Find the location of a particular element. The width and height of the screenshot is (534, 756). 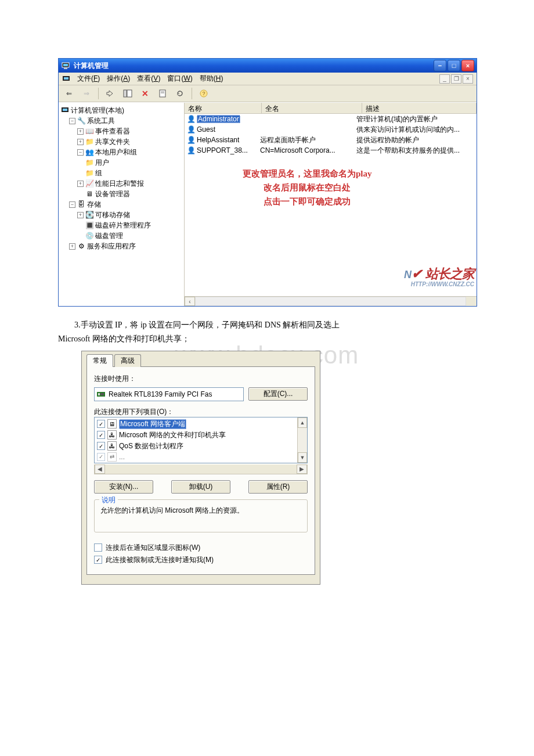

tree-storage: − 🗄 存储 is located at coordinates (122, 204).